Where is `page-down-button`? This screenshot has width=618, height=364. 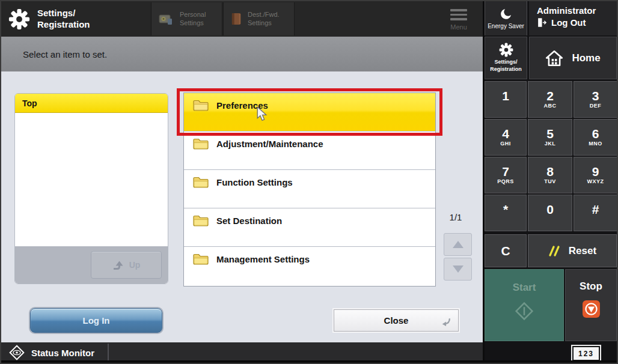 page-down-button is located at coordinates (458, 269).